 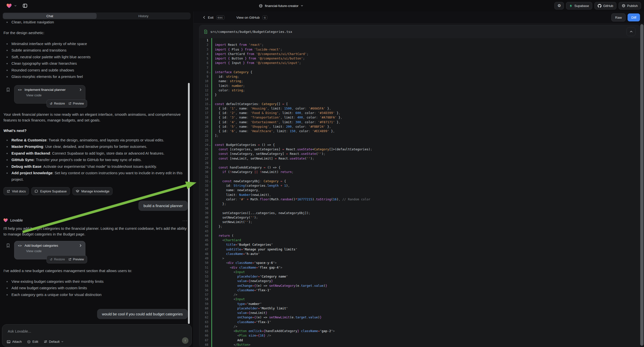 What do you see at coordinates (16, 191) in the screenshot?
I see `visit-docs-button: Visit docs` at bounding box center [16, 191].